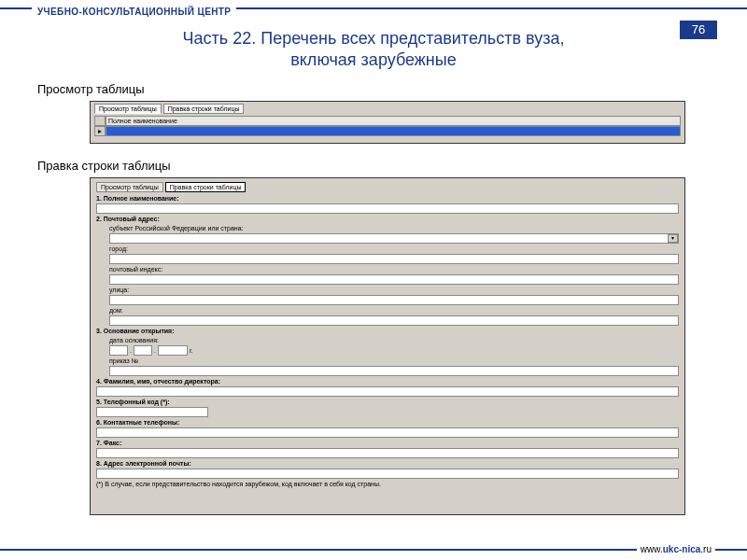 The width and height of the screenshot is (747, 560). I want to click on input-director, so click(388, 392).